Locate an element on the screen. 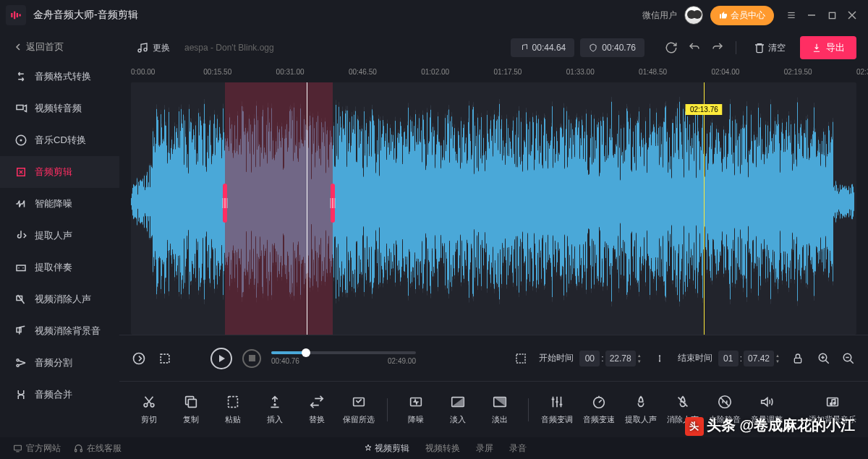 This screenshot has width=868, height=459. remove-icon is located at coordinates (683, 402).